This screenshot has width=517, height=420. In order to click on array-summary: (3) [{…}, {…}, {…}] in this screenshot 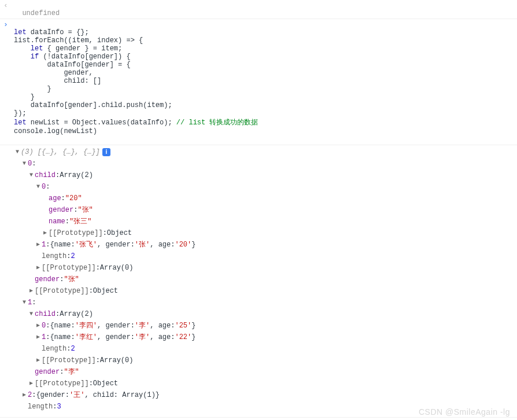, I will do `click(60, 152)`.